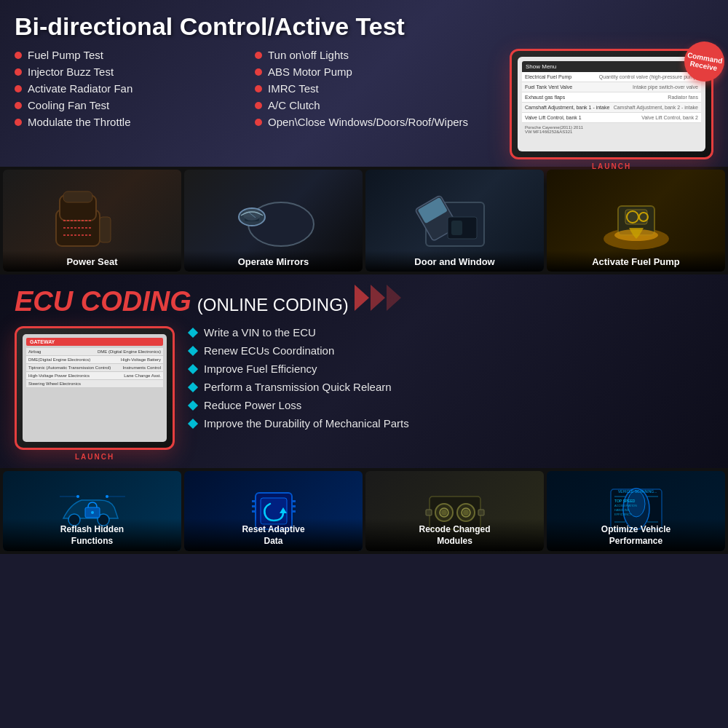 The width and height of the screenshot is (728, 728). Describe the element at coordinates (612, 87) in the screenshot. I see `tablet-row: Fuel Tank Vent Valve Intake pipe switch-…` at that location.